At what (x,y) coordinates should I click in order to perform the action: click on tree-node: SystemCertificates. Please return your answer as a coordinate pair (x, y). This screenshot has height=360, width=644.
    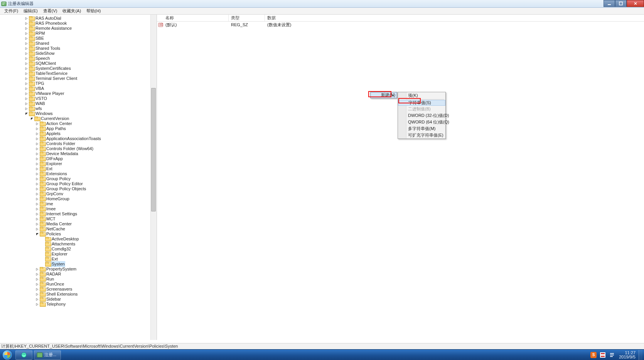
    Looking at the image, I should click on (78, 69).